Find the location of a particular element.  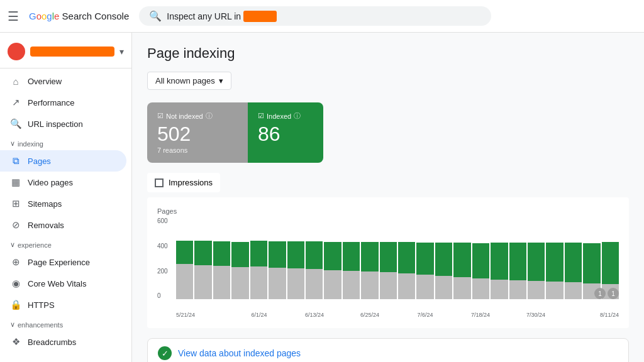

sidebar-item-sitemaps: ⊞ Sitemaps is located at coordinates (63, 204).